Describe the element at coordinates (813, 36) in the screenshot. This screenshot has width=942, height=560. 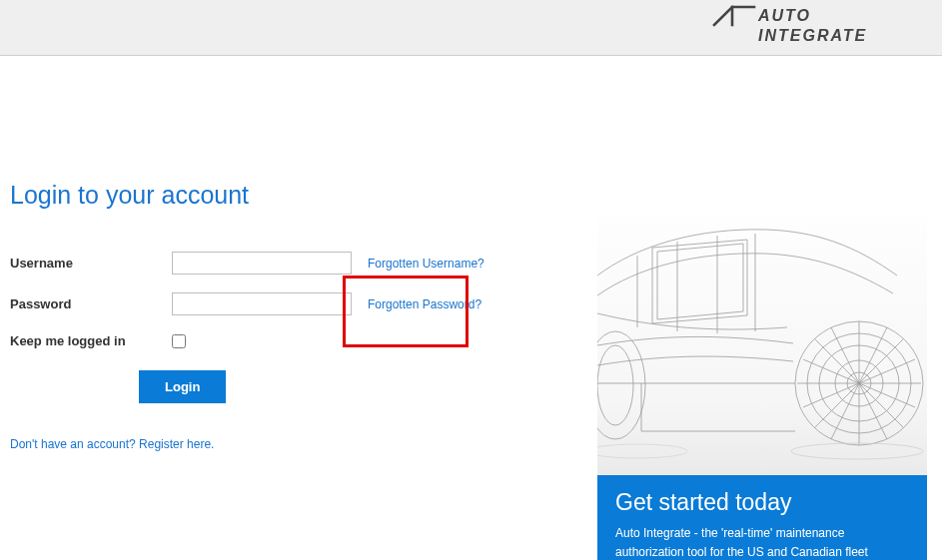
I see `svg-text: INTEGRATE` at that location.